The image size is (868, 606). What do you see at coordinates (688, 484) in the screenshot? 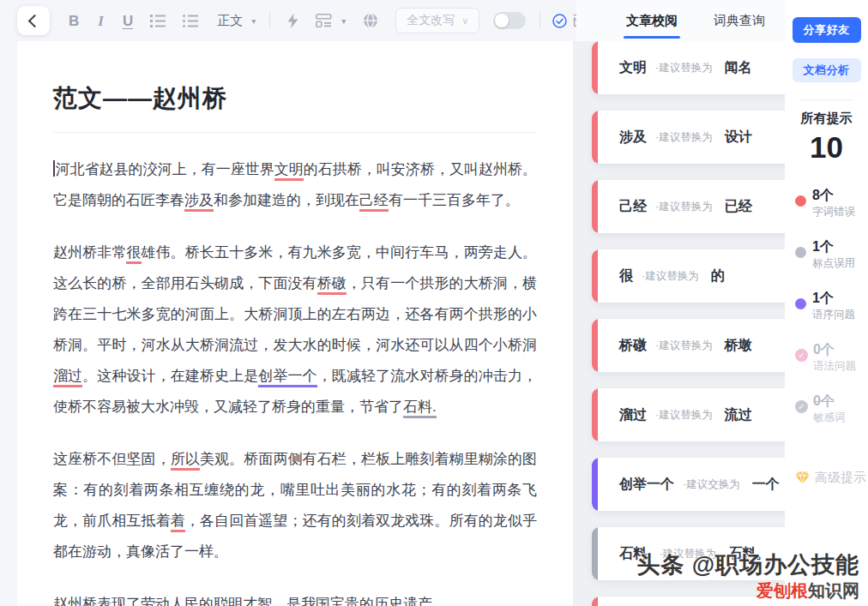
I see `suggestion-card: 创举一个·建议交换为一个` at bounding box center [688, 484].